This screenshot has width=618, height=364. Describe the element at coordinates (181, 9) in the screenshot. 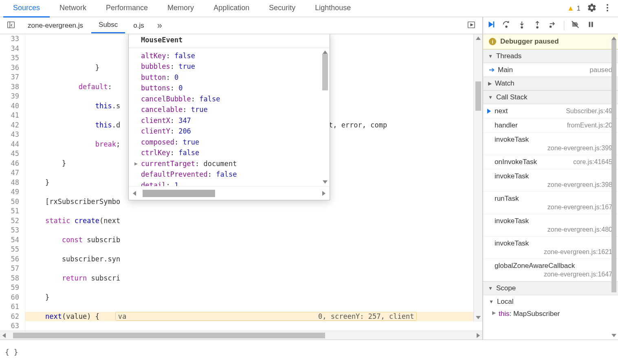

I see `tab-memory: Memory` at that location.